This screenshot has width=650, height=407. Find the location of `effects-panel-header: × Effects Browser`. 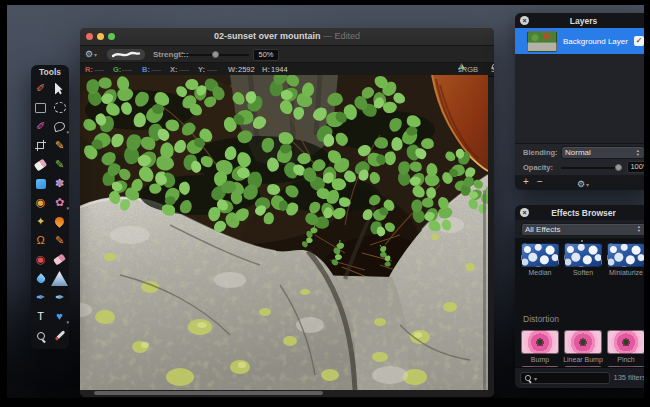

effects-panel-header: × Effects Browser is located at coordinates (580, 212).